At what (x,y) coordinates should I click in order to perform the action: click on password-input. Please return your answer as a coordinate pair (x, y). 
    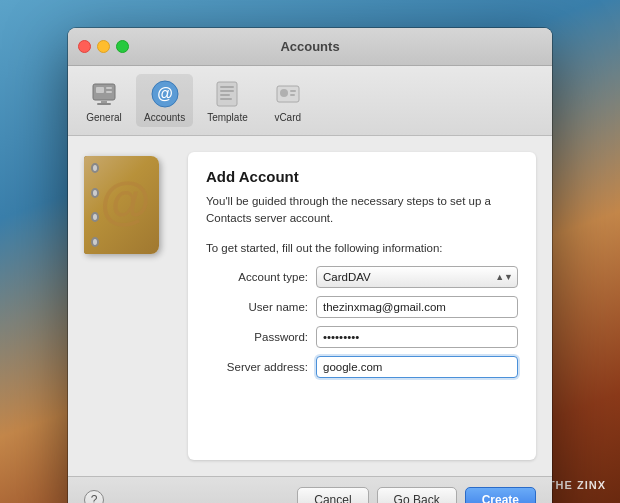
    Looking at the image, I should click on (417, 337).